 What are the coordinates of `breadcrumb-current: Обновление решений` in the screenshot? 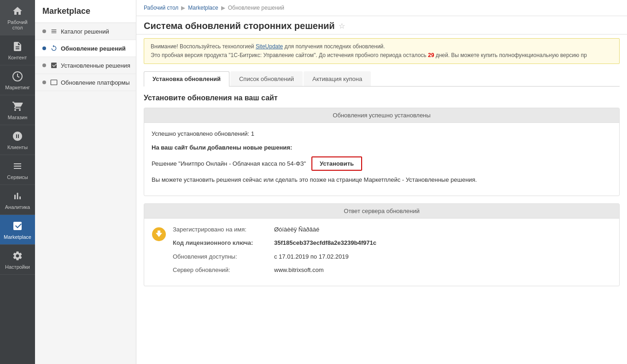 It's located at (256, 8).